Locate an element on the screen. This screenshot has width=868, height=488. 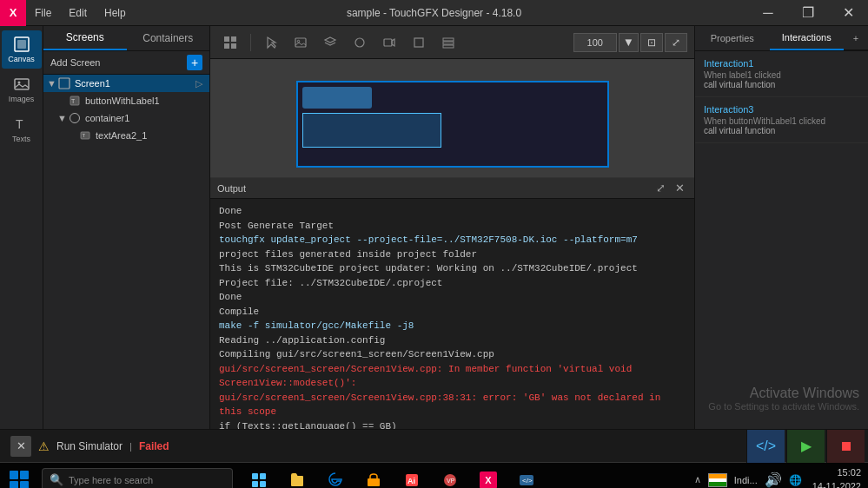
toolbar-all-btn is located at coordinates (230, 43).